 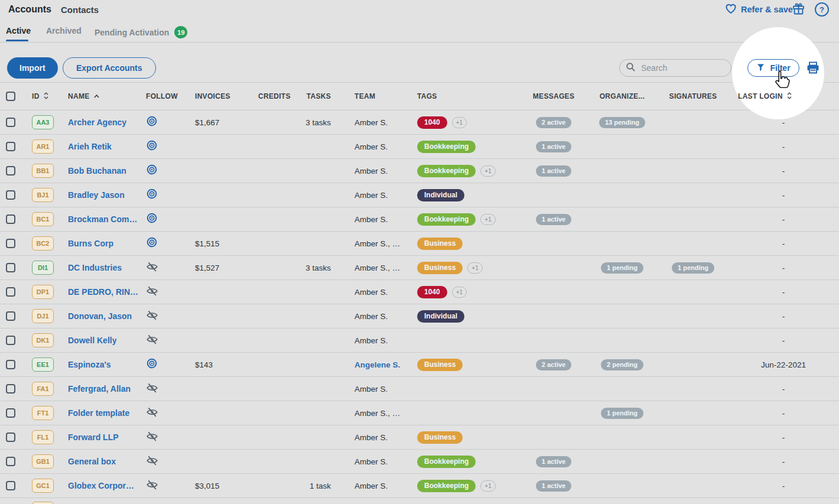 What do you see at coordinates (18, 31) in the screenshot?
I see `tab-active: Active` at bounding box center [18, 31].